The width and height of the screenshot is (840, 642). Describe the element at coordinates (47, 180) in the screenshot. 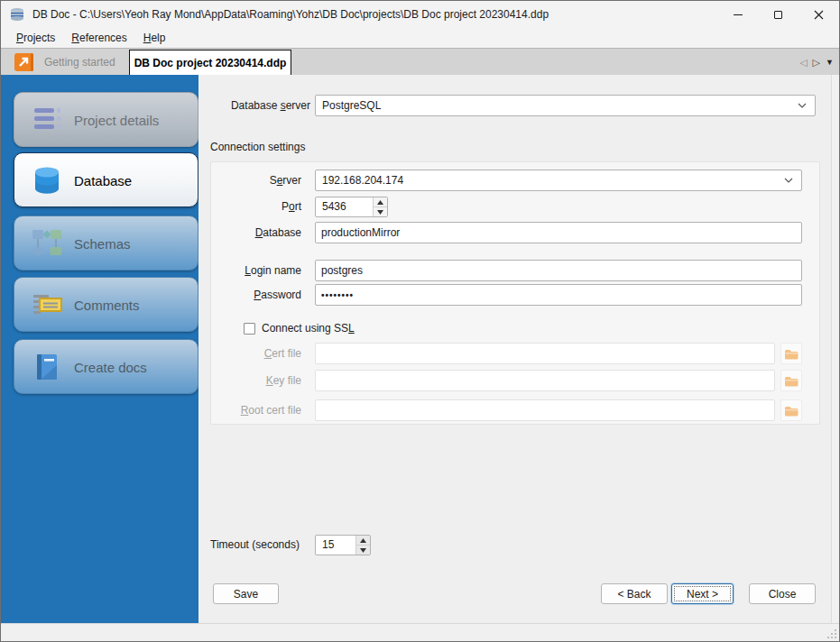

I see `database-icon` at that location.